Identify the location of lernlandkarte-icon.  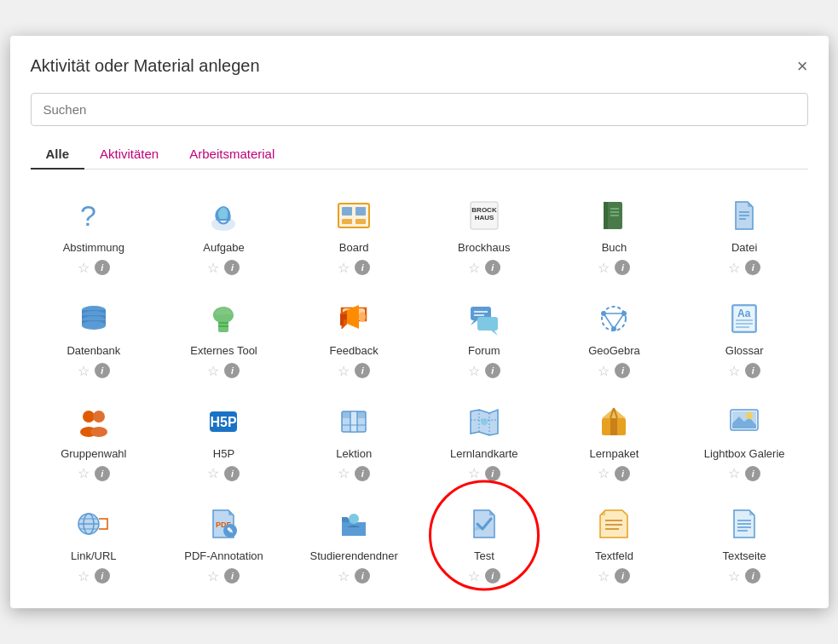
(484, 422).